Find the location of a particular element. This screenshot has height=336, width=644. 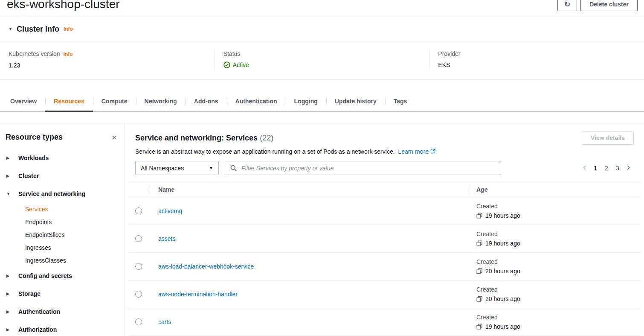

sidebar-item-ingressclasses: IngressClasses is located at coordinates (62, 260).